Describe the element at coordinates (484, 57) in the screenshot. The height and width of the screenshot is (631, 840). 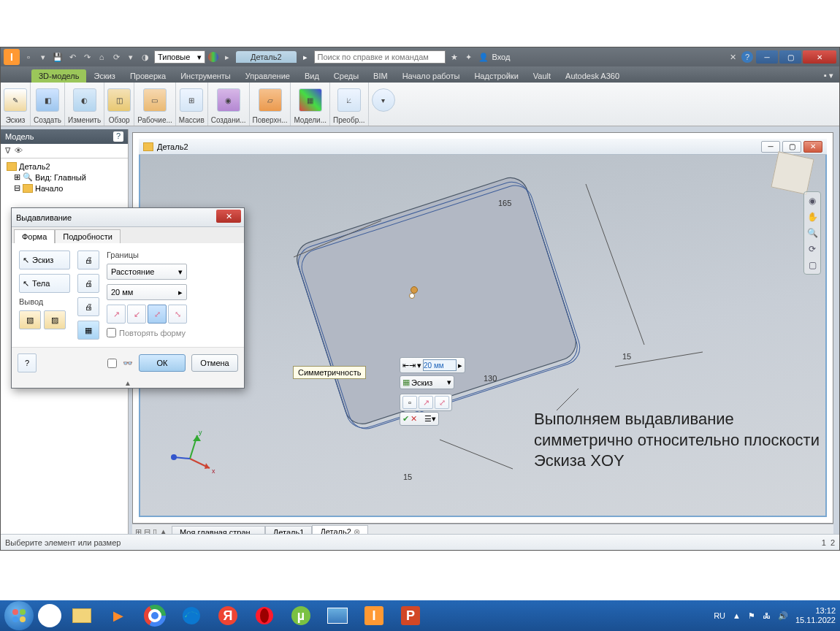
I see `user-icon: 👤` at that location.